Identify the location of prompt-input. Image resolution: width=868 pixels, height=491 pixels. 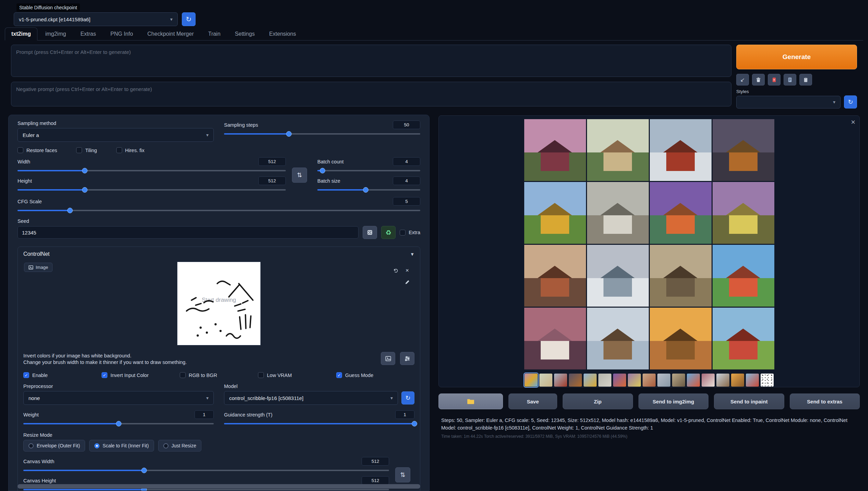
(371, 61).